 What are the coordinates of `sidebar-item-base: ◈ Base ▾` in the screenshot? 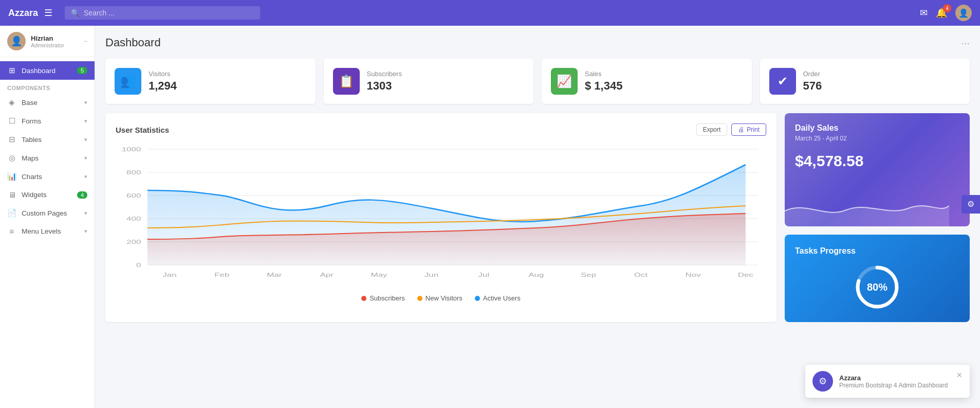 It's located at (47, 102).